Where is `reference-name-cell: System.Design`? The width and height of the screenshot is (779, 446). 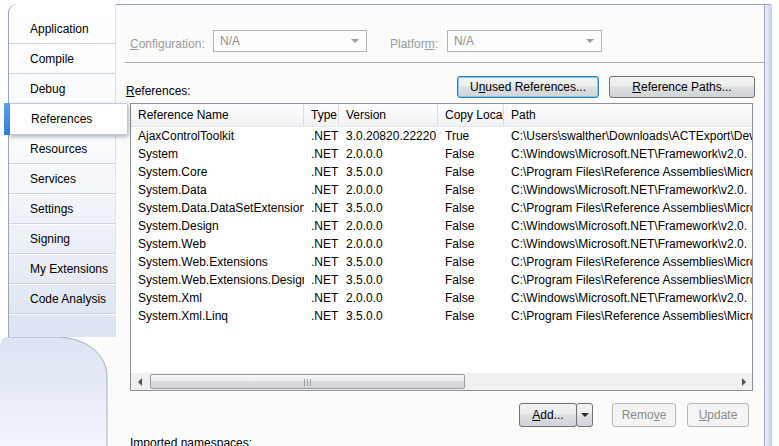 reference-name-cell: System.Design is located at coordinates (218, 226).